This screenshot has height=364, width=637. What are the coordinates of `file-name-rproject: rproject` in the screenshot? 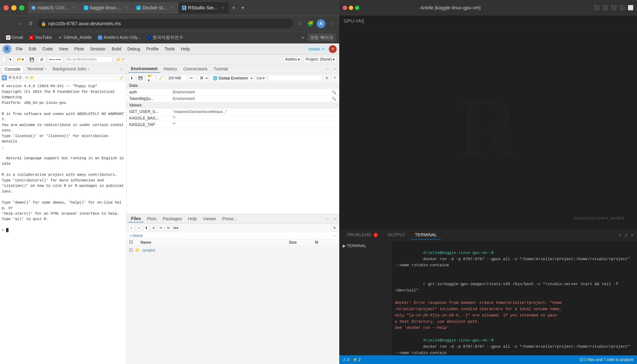 It's located at (216, 250).